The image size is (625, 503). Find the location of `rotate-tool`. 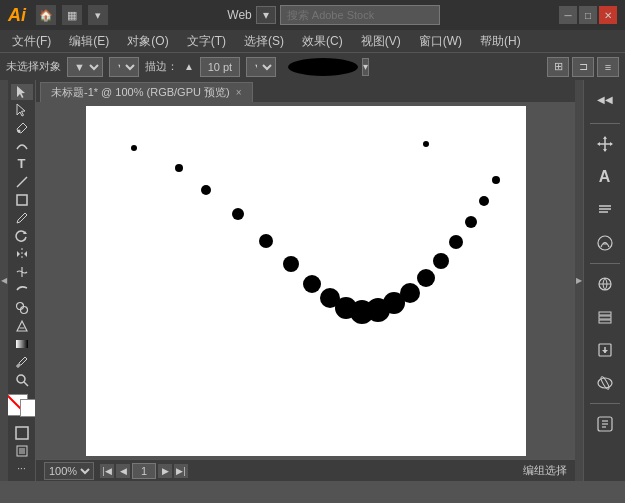

rotate-tool is located at coordinates (22, 236).